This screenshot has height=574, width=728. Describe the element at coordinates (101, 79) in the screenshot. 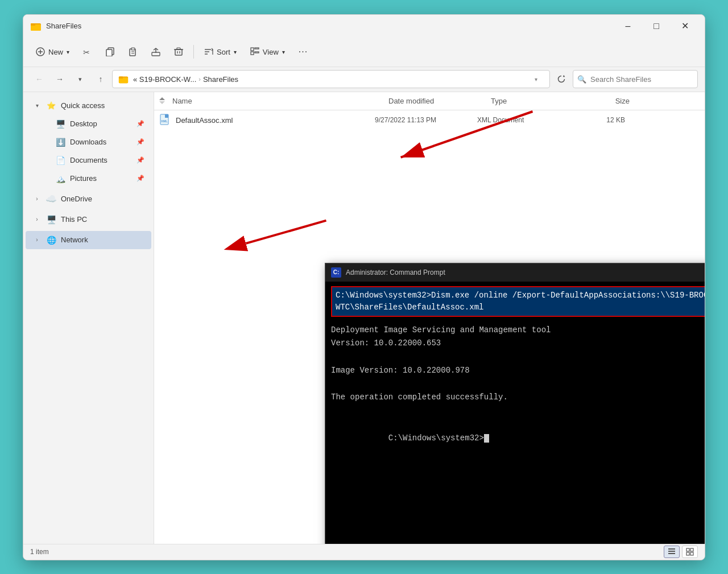

I see `up-button: ↑` at that location.